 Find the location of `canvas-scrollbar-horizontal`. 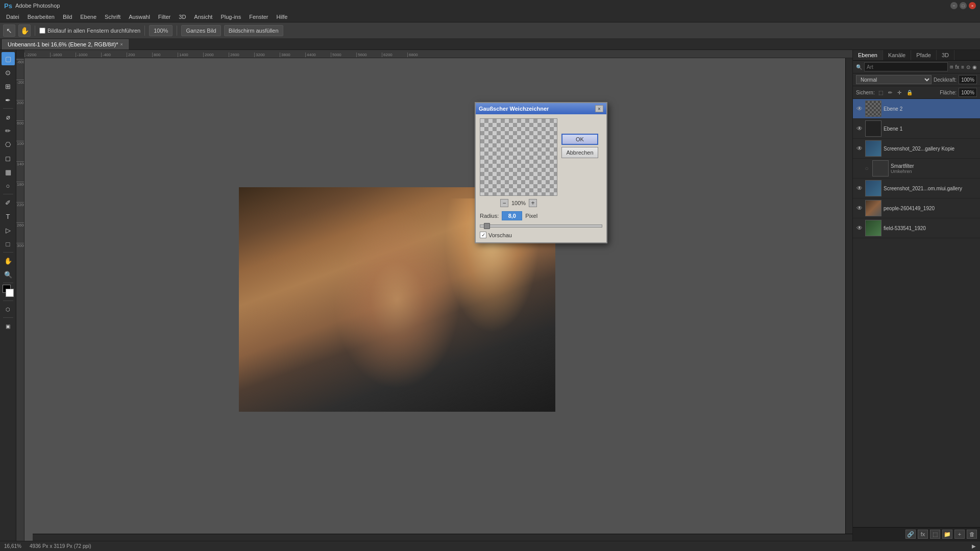

canvas-scrollbar-horizontal is located at coordinates (443, 537).